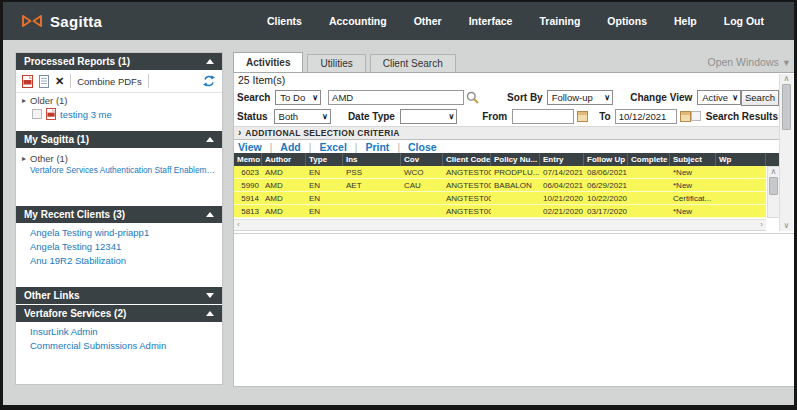 This screenshot has width=797, height=410. Describe the element at coordinates (719, 98) in the screenshot. I see `change-view-select: Active ∨` at that location.